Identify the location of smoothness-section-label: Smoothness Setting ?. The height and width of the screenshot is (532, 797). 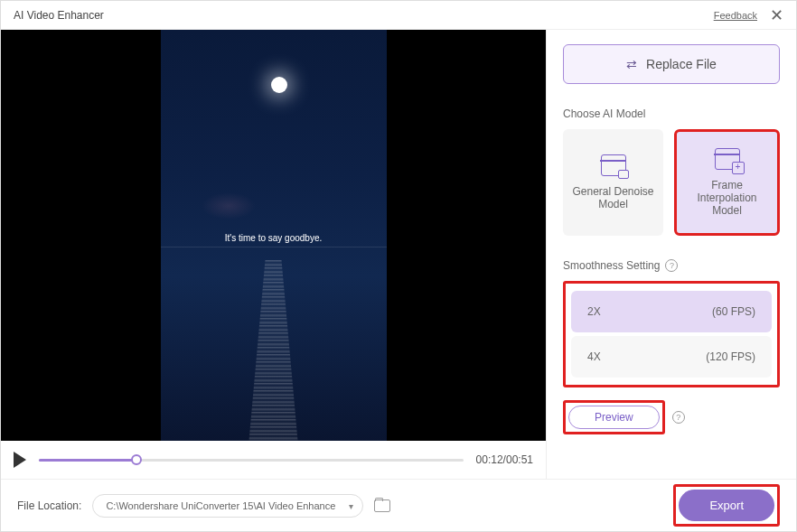
(671, 266).